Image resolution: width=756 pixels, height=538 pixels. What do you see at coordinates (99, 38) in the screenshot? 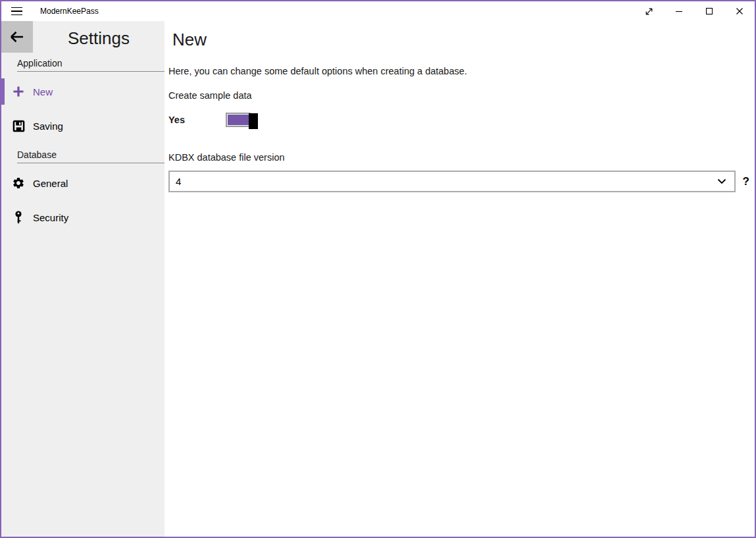
I see `settings-title: Settings` at bounding box center [99, 38].